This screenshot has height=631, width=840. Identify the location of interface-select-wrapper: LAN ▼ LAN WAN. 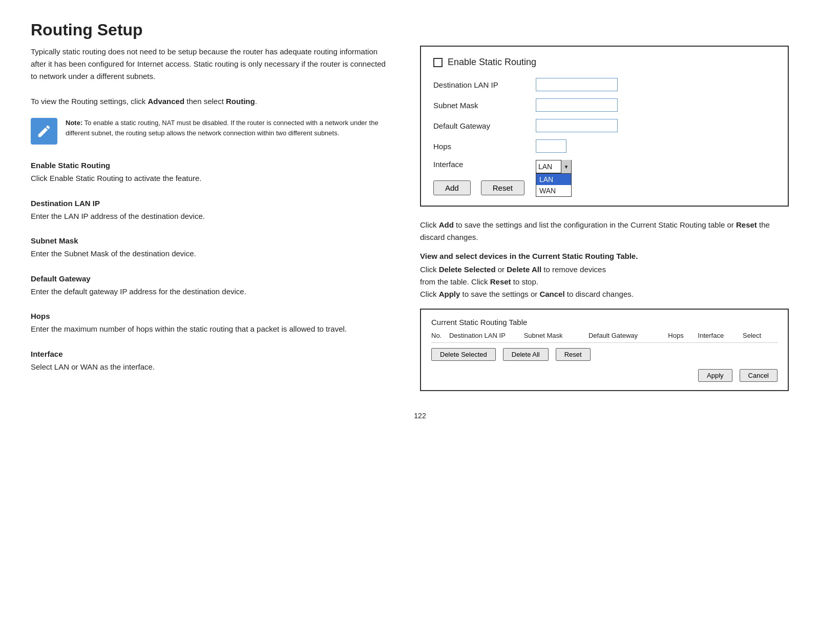
(554, 167).